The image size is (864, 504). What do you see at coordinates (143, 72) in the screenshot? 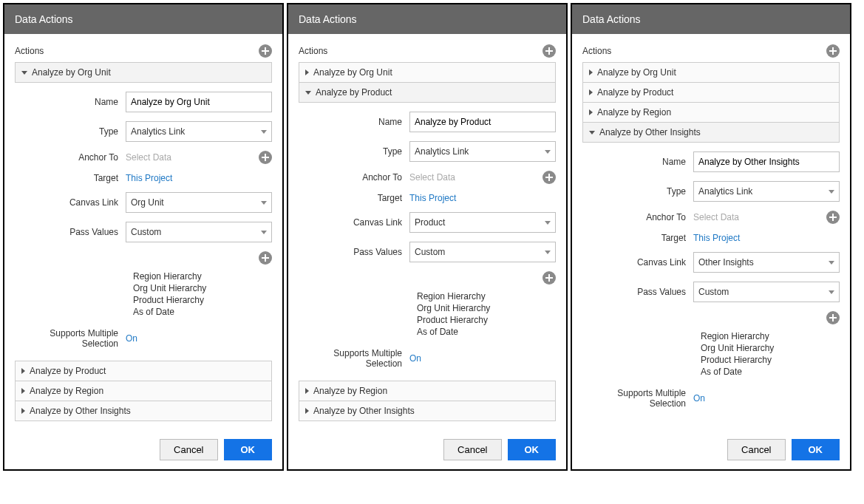
I see `accordion-group: Analyze by Org Unit` at bounding box center [143, 72].